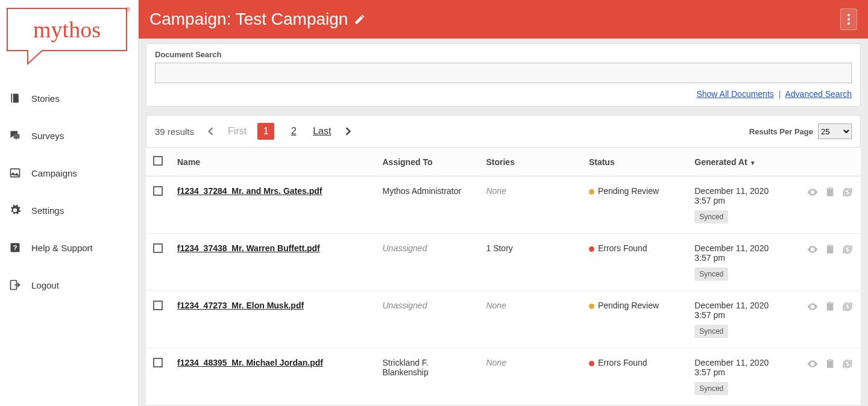  What do you see at coordinates (735, 94) in the screenshot?
I see `show-all-link: Show All Documents` at bounding box center [735, 94].